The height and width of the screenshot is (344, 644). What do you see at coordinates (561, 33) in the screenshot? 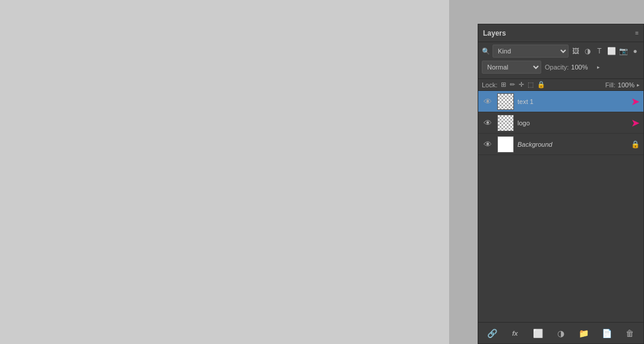
I see `panel-title-bar: Layers ≡` at bounding box center [561, 33].